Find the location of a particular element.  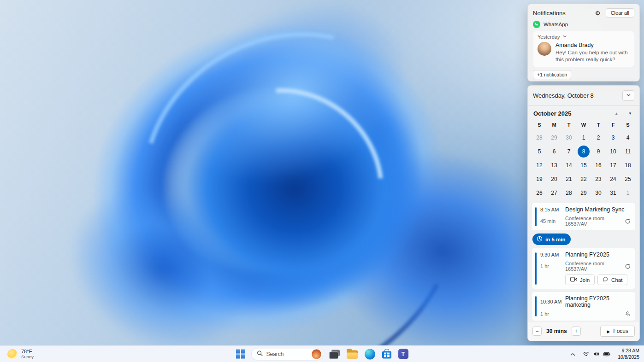

weather-condition: Sunny is located at coordinates (28, 356).